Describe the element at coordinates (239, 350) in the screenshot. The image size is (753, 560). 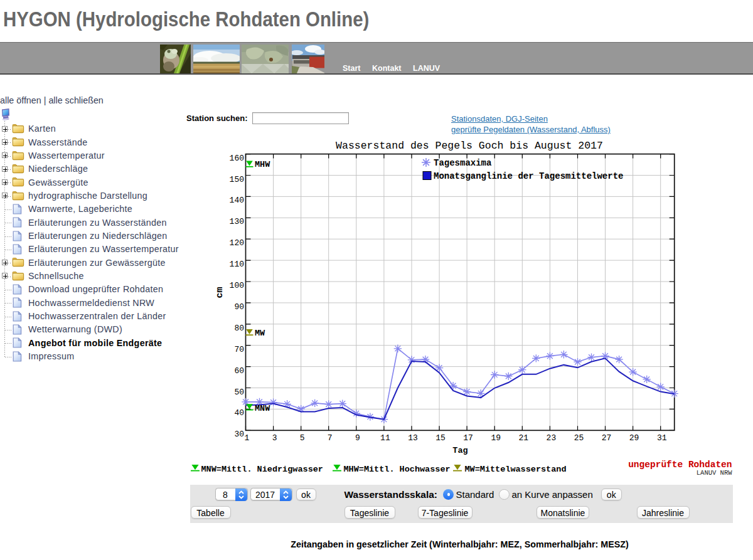
I see `svg-text: 70` at that location.